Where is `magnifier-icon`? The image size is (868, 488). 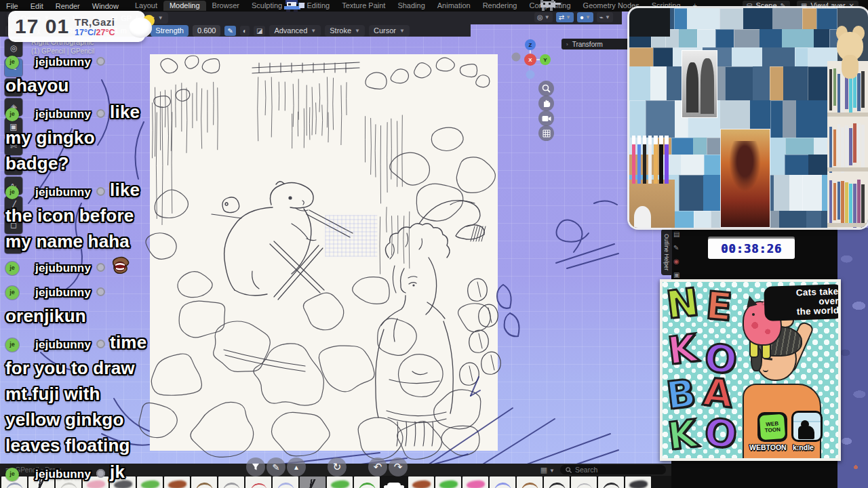 magnifier-icon is located at coordinates (547, 88).